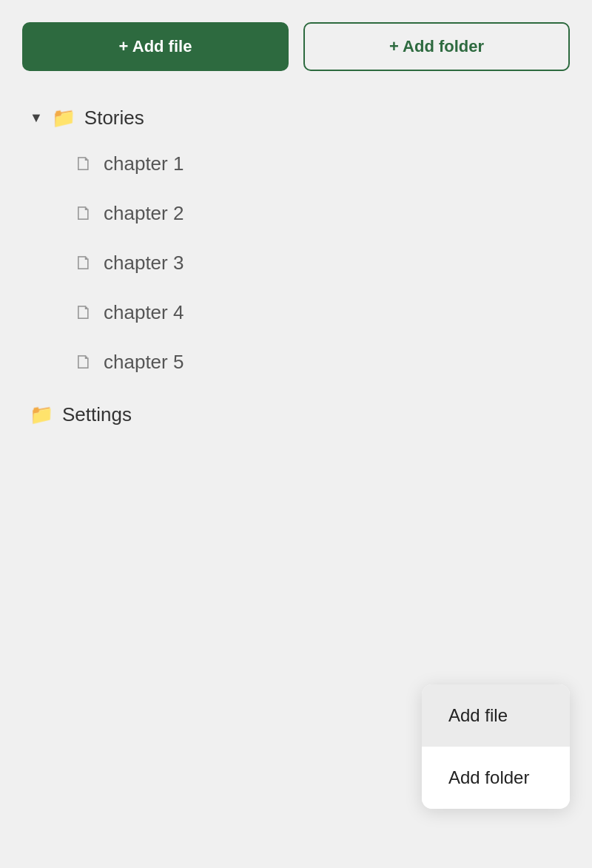 The image size is (592, 868). I want to click on context-menu-add-folder: Add folder, so click(496, 778).